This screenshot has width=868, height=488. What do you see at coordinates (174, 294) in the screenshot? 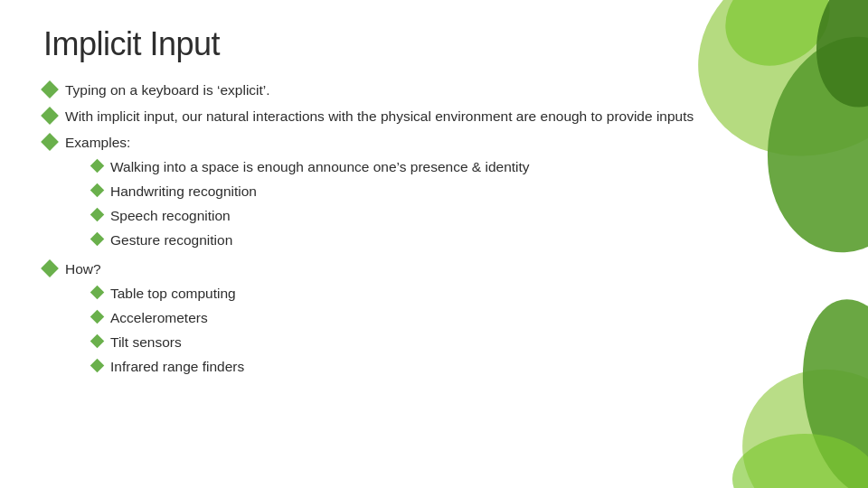
I see `sub-bullet-text: Table top computing` at bounding box center [174, 294].